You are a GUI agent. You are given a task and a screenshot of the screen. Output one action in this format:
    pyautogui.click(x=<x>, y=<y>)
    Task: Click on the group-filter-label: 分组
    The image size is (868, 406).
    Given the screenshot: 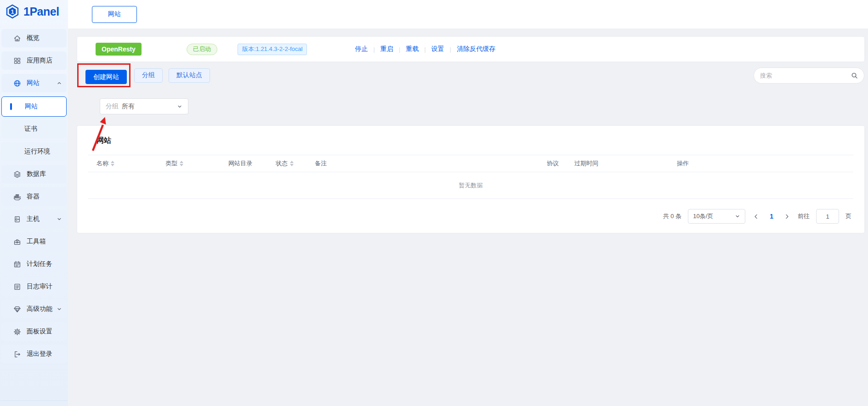 What is the action you would take?
    pyautogui.click(x=112, y=107)
    